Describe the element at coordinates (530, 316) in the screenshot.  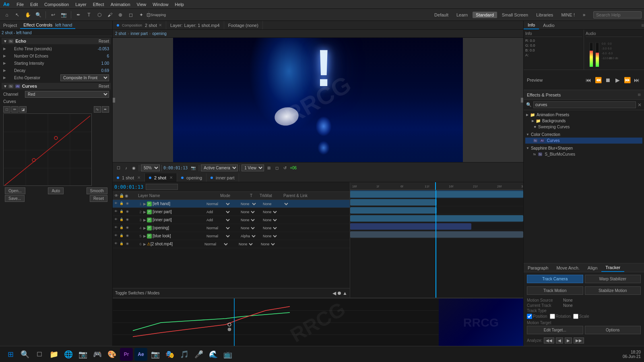
I see `position-checkbox` at that location.